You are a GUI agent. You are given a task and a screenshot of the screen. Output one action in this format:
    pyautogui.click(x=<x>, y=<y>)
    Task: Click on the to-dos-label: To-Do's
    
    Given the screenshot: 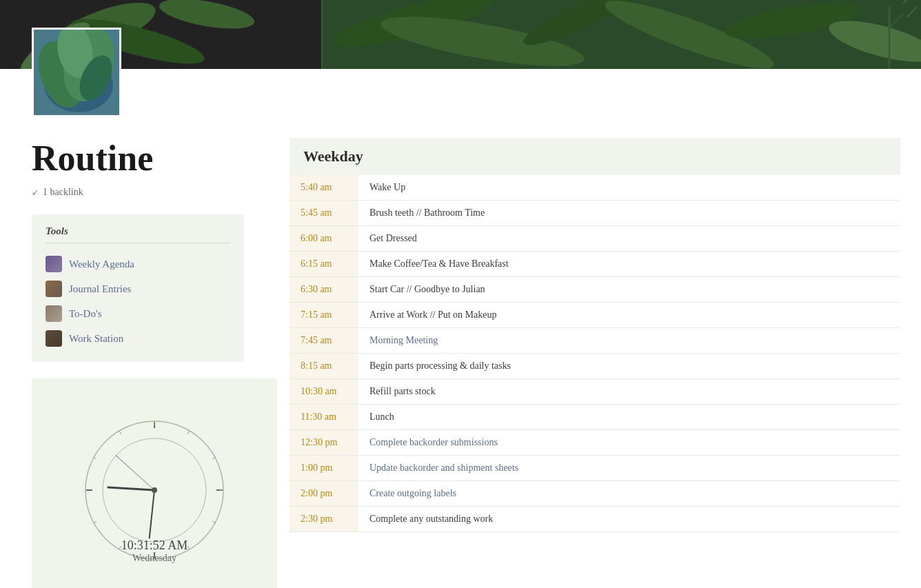 What is the action you would take?
    pyautogui.click(x=85, y=314)
    